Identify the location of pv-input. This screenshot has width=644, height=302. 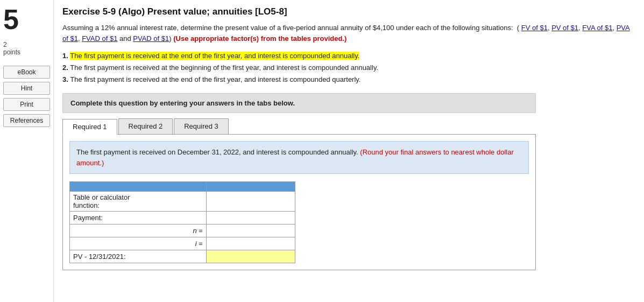
(251, 256).